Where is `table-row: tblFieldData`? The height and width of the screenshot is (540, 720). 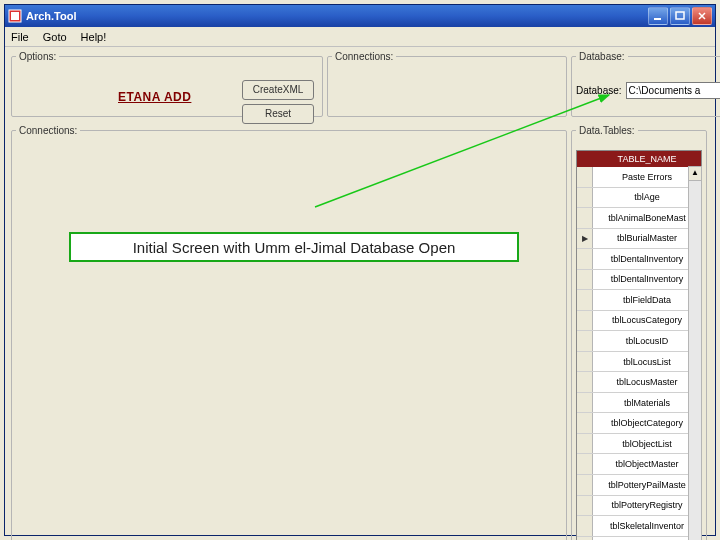 table-row: tblFieldData is located at coordinates (639, 300).